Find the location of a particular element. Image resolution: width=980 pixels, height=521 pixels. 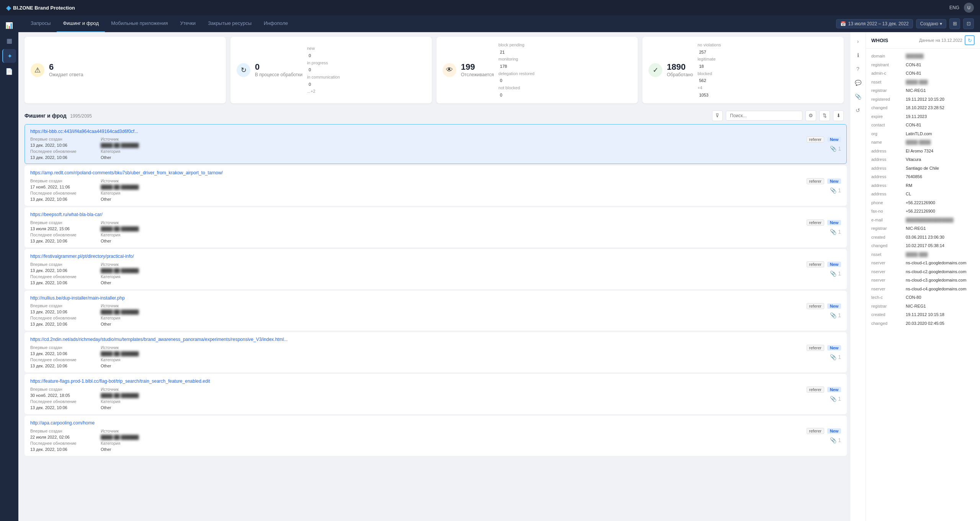

list-title-area: Фишинг и фрод 1995/2095 is located at coordinates (58, 116).